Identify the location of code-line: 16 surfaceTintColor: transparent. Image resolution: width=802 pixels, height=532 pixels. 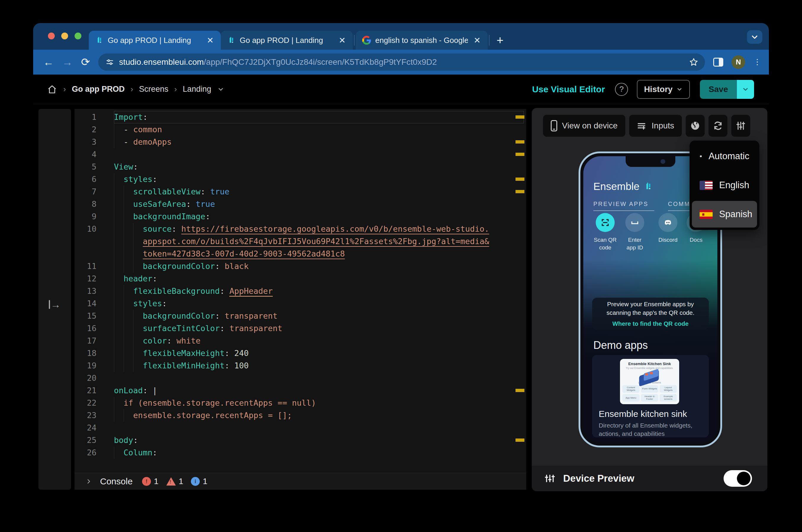
(301, 328).